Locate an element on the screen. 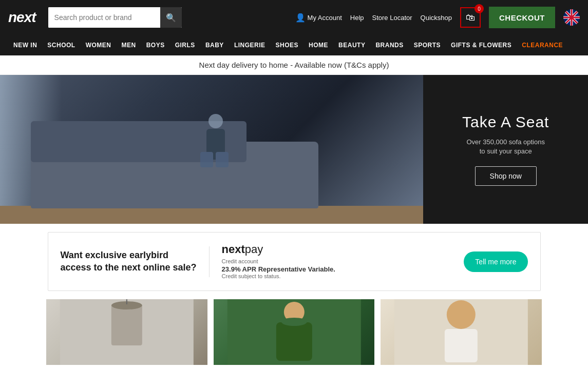  quickshop-link: Quickshop is located at coordinates (437, 17).